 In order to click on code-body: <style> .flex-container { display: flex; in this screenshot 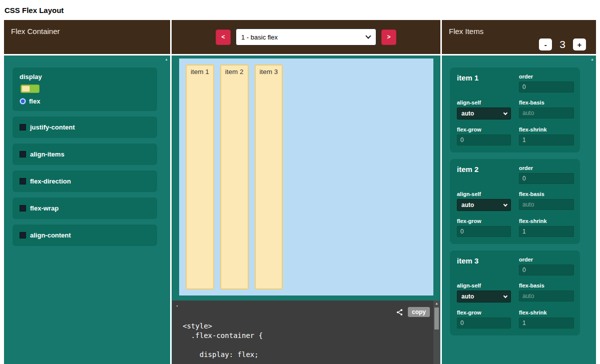, I will do `click(308, 340)`.